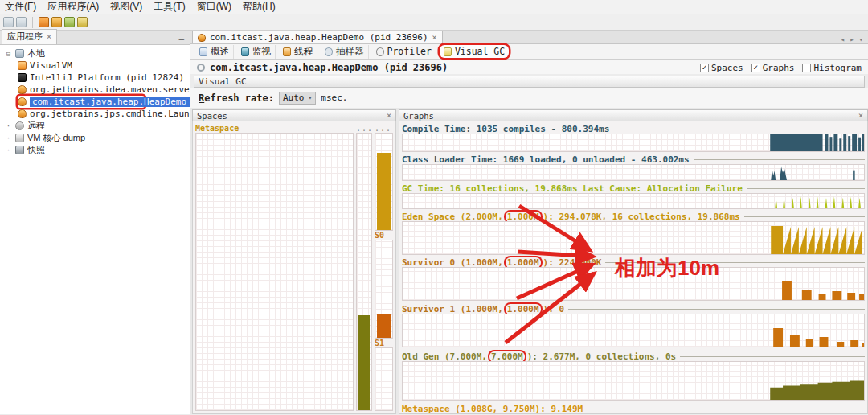  I want to click on menu-help: 帮助(H), so click(259, 6).